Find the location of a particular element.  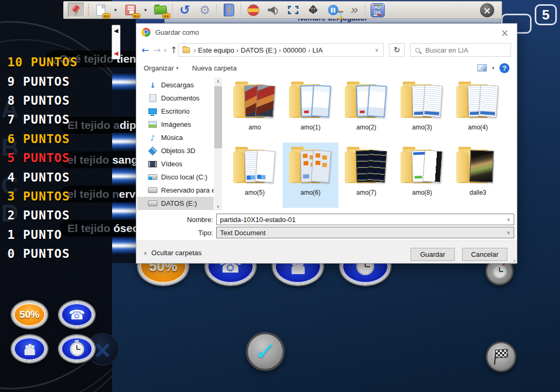

lifeline-phone-small-button: ☎ is located at coordinates (77, 315).